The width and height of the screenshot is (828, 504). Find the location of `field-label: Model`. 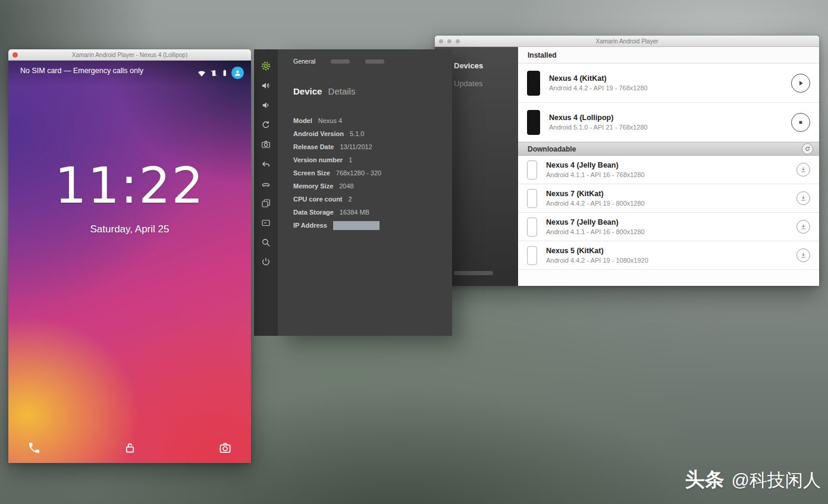

field-label: Model is located at coordinates (303, 121).